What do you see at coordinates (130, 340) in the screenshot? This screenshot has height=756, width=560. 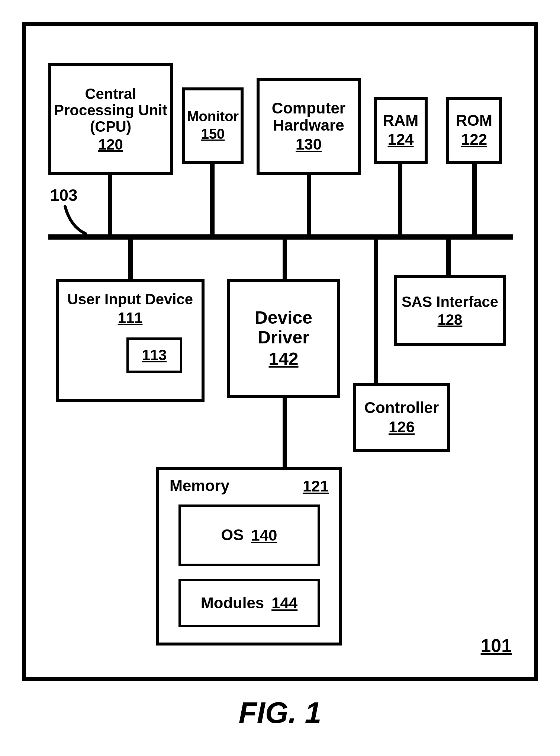 I see `uid-block: User Input Device 111 113` at bounding box center [130, 340].